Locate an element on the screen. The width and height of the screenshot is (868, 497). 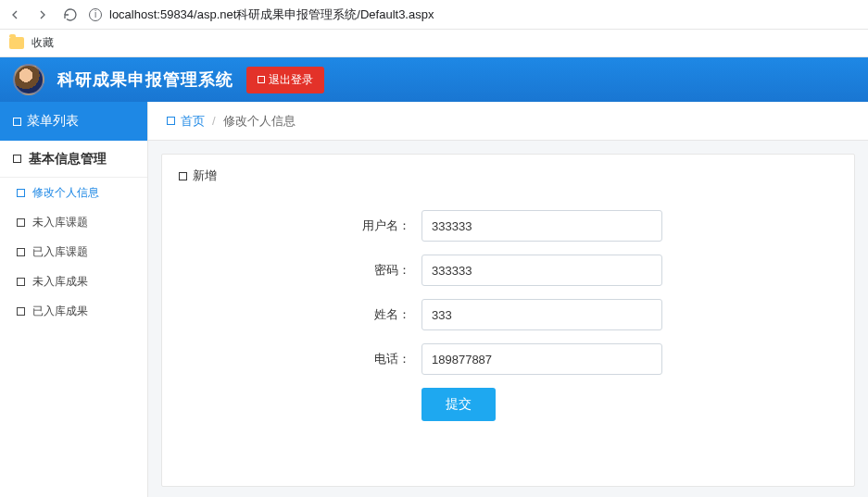
breadcrumb-current: 修改个人信息 is located at coordinates (259, 121).